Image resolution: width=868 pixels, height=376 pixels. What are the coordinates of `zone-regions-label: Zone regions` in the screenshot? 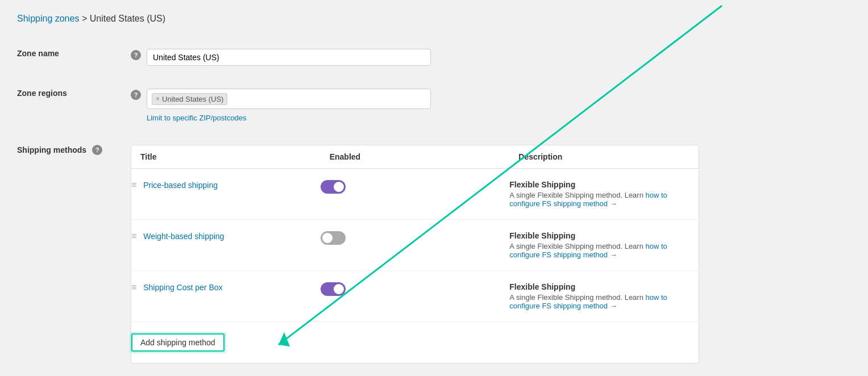 It's located at (74, 106).